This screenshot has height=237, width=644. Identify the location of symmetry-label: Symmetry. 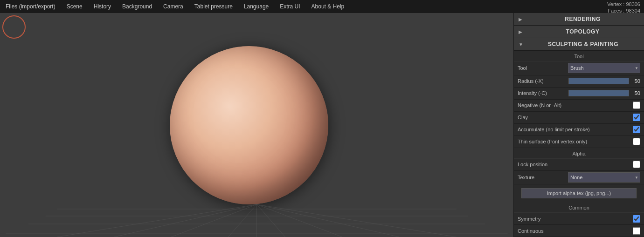
(575, 219).